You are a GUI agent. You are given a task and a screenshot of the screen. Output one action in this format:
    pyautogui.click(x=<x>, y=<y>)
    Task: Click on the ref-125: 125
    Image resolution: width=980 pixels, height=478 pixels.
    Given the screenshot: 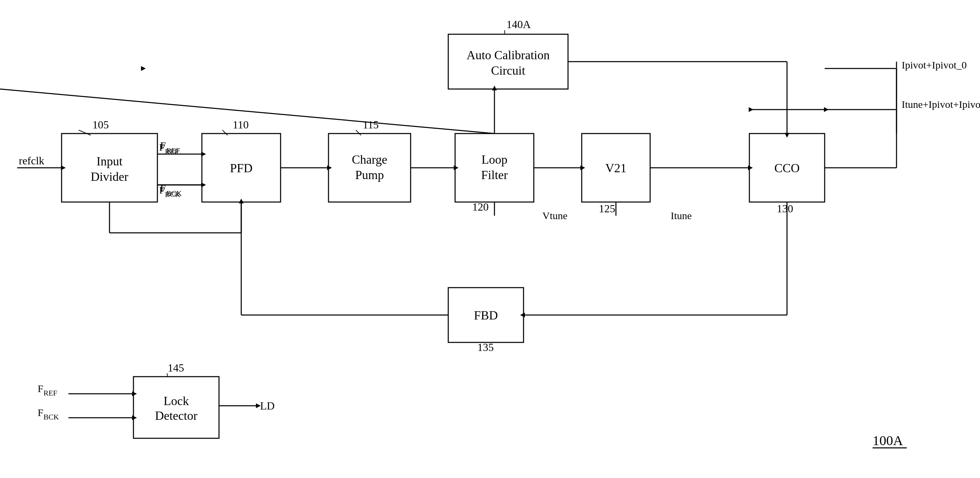 What is the action you would take?
    pyautogui.click(x=607, y=209)
    